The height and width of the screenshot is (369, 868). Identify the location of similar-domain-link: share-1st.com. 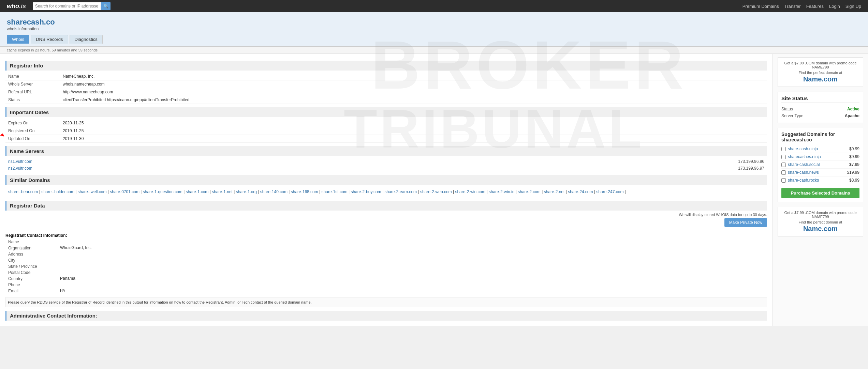
(335, 192).